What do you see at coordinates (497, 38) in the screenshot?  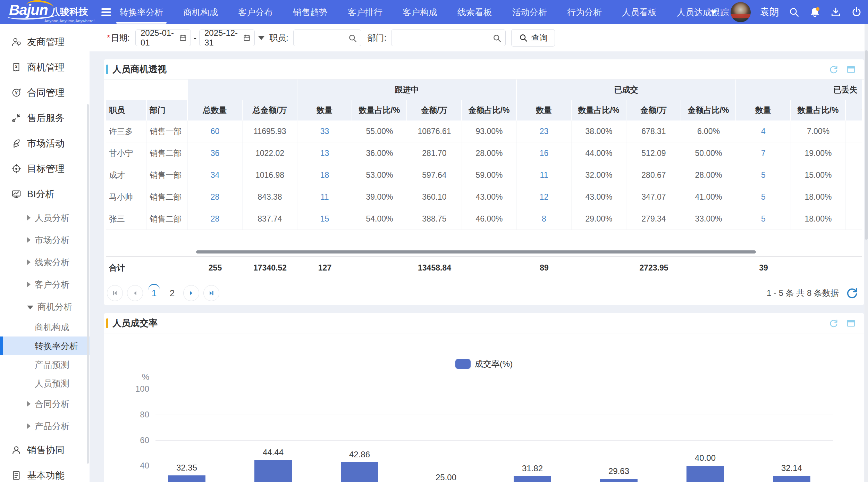 I see `dept-search-icon` at bounding box center [497, 38].